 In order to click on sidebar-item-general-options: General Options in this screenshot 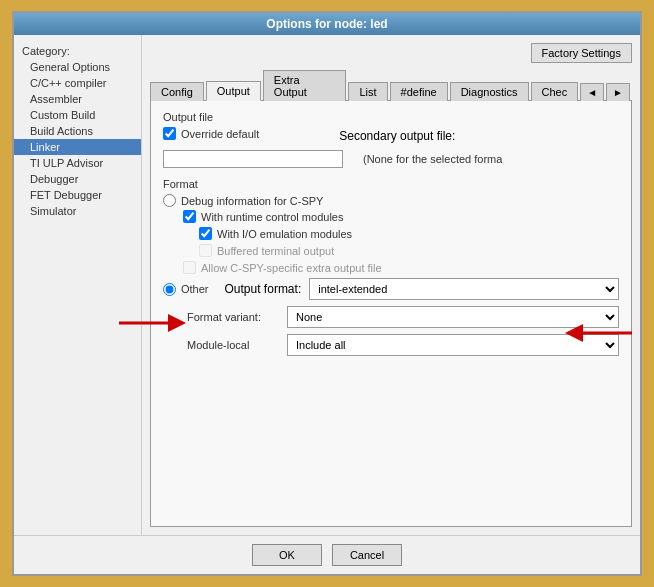, I will do `click(78, 67)`.